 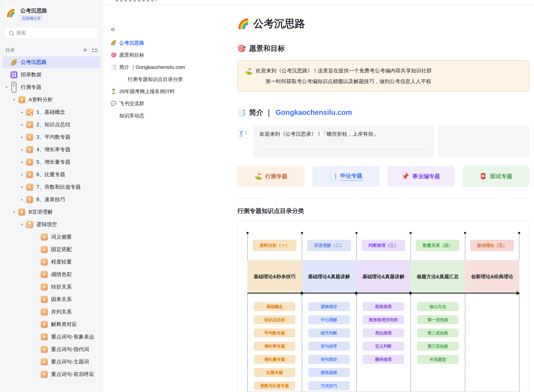 I want to click on text-block-icon: T, so click(x=241, y=133).